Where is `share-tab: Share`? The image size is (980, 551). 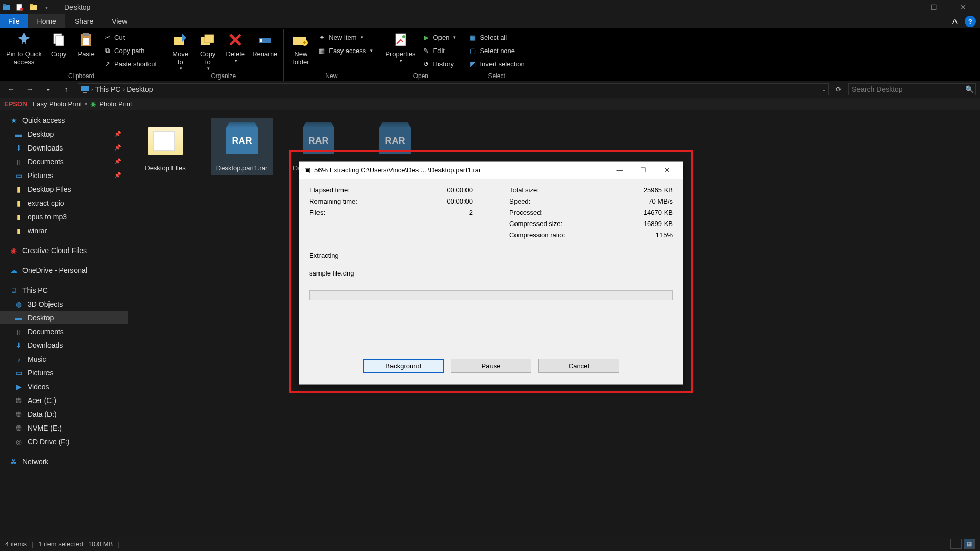
share-tab: Share is located at coordinates (84, 21).